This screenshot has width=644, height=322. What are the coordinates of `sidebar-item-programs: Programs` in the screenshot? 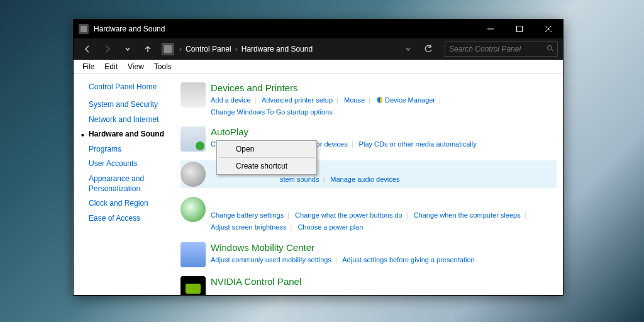 It's located at (135, 150).